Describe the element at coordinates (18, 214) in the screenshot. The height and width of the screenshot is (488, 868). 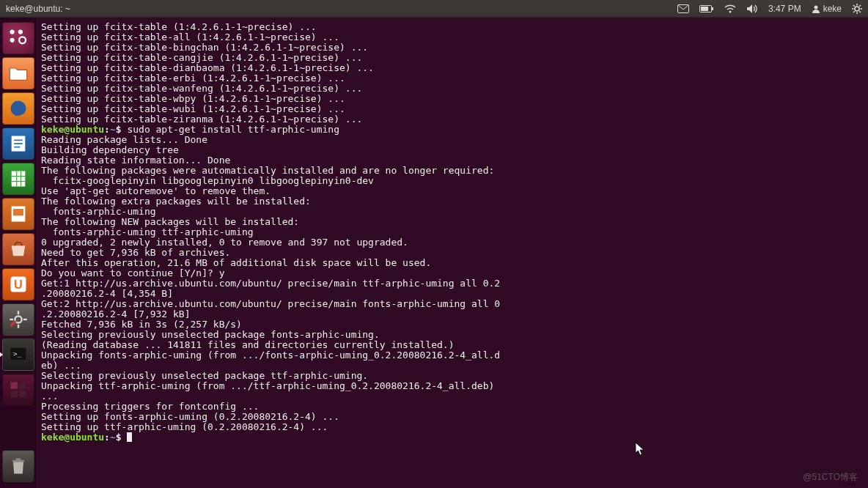
I see `launcher-impress` at that location.